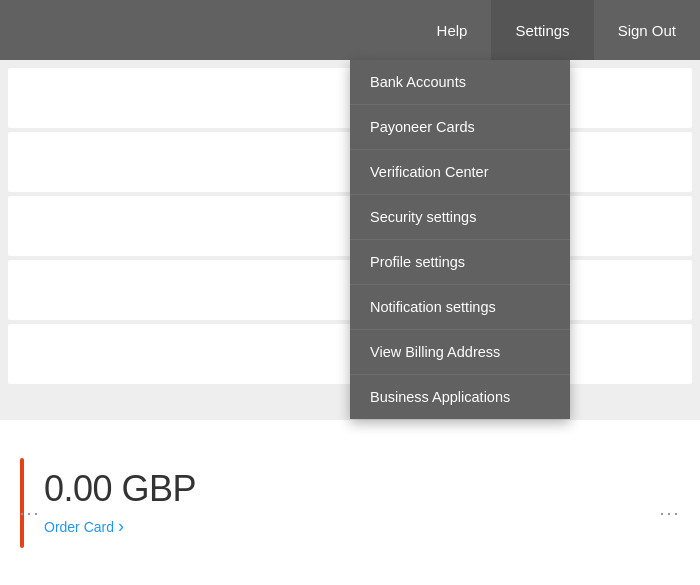  What do you see at coordinates (542, 30) in the screenshot?
I see `nav-settings: Settings` at bounding box center [542, 30].